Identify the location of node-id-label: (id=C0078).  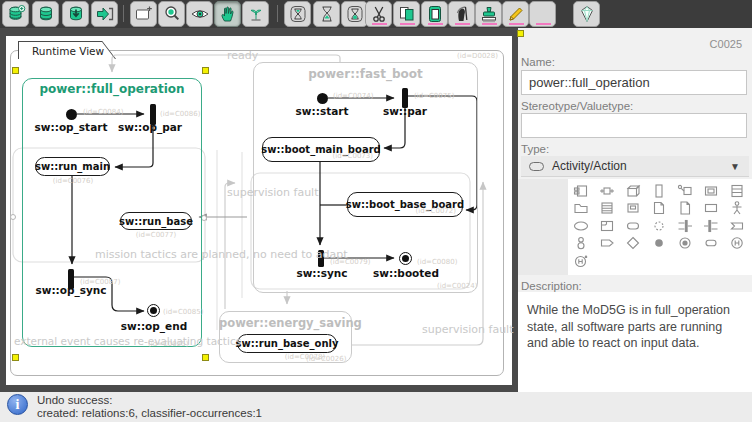
(305, 357).